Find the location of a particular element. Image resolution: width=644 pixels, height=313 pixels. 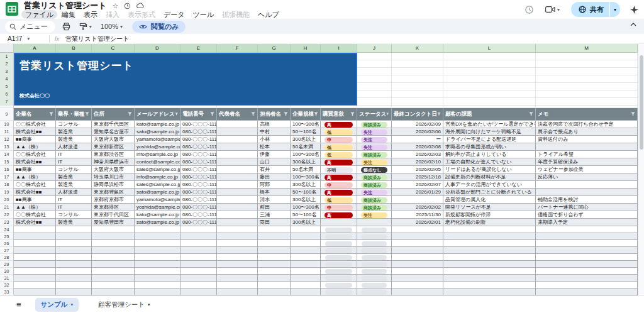

column-header-G: G is located at coordinates (274, 48).